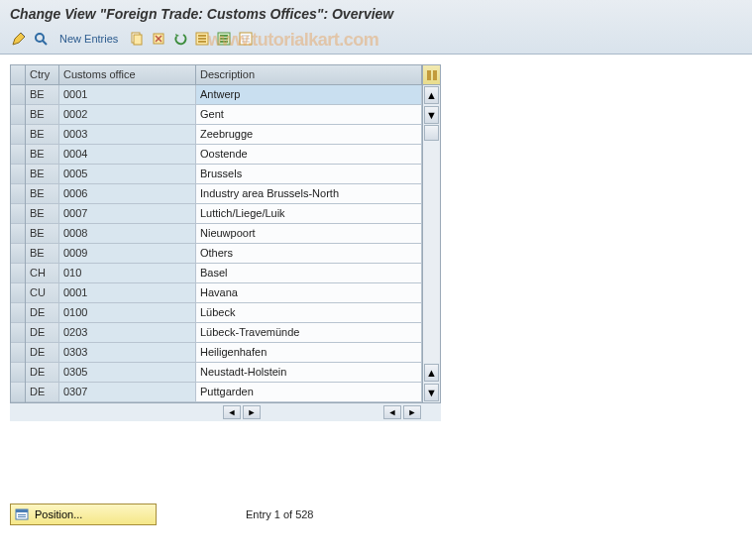  What do you see at coordinates (43, 75) in the screenshot?
I see `col-header-ctry: Ctry` at bounding box center [43, 75].